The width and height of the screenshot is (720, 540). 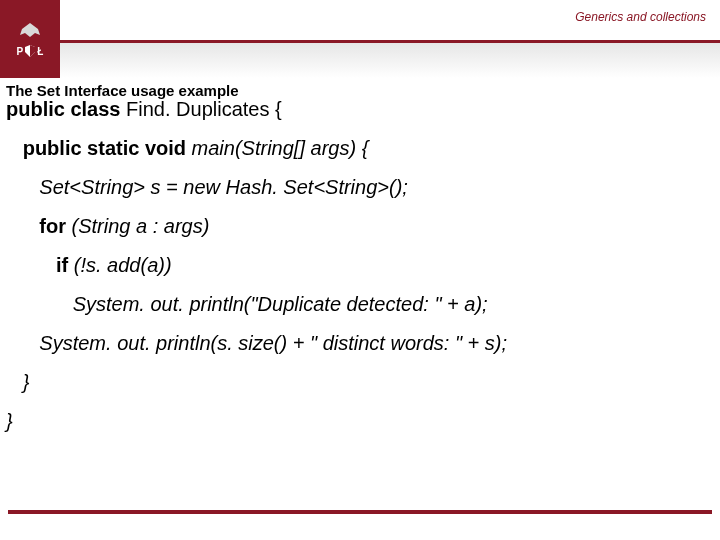 I want to click on code-line: if (!s. add(a)), so click(x=360, y=266).